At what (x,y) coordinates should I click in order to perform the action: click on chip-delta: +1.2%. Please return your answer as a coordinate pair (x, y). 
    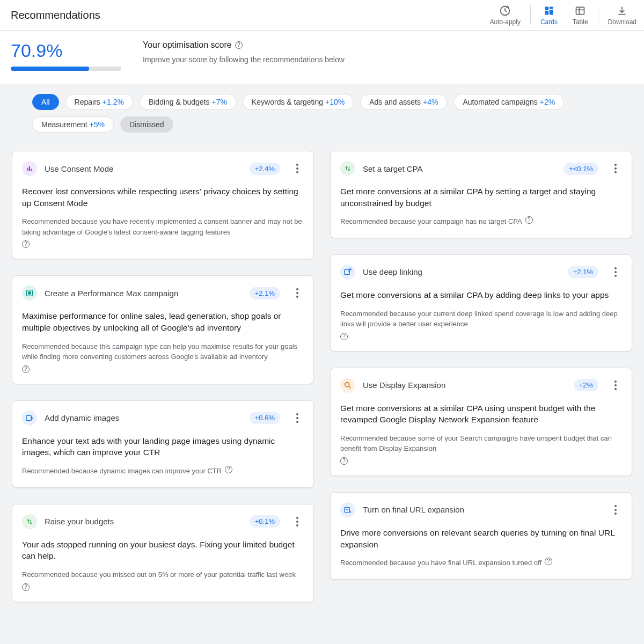
    Looking at the image, I should click on (113, 102).